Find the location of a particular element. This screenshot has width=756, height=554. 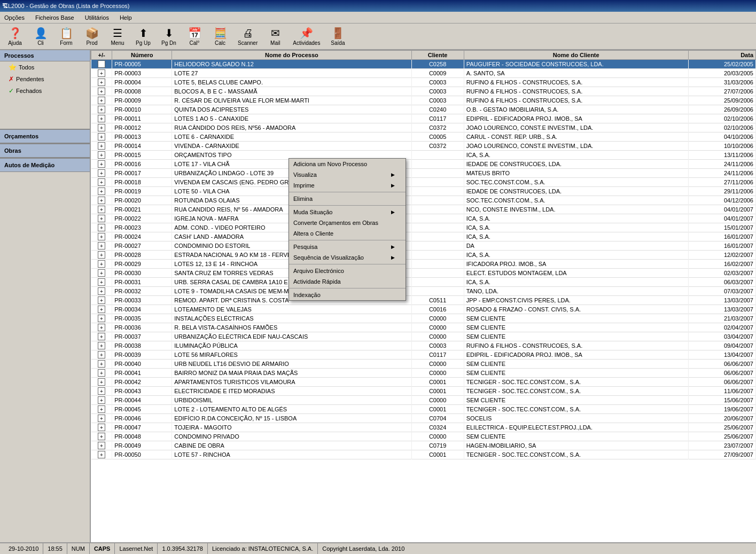

ctx-item-arquivo: Arquivo Electrónico is located at coordinates (347, 271).